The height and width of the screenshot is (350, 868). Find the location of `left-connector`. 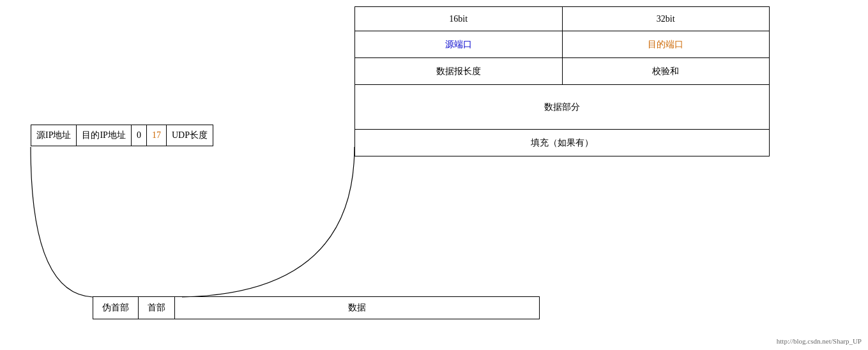

left-connector is located at coordinates (61, 222).